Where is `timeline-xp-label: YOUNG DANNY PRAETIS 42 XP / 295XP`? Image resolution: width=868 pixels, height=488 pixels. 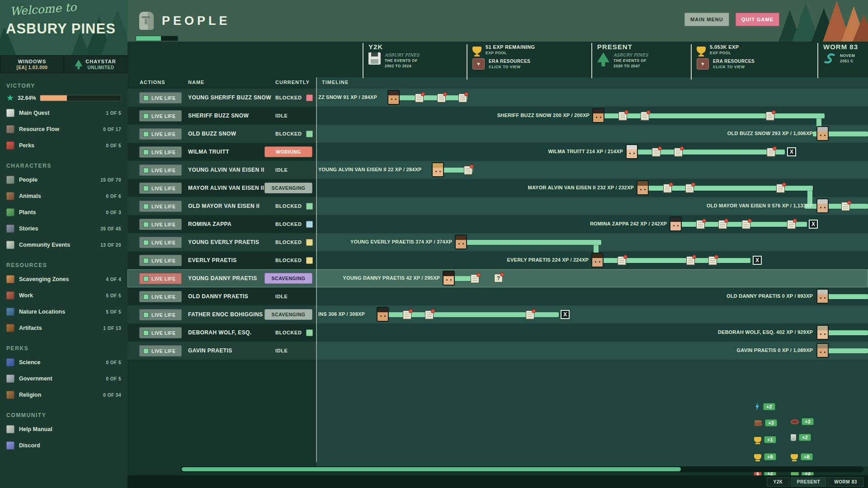 timeline-xp-label: YOUNG DANNY PRAETIS 42 XP / 295XP is located at coordinates (392, 278).